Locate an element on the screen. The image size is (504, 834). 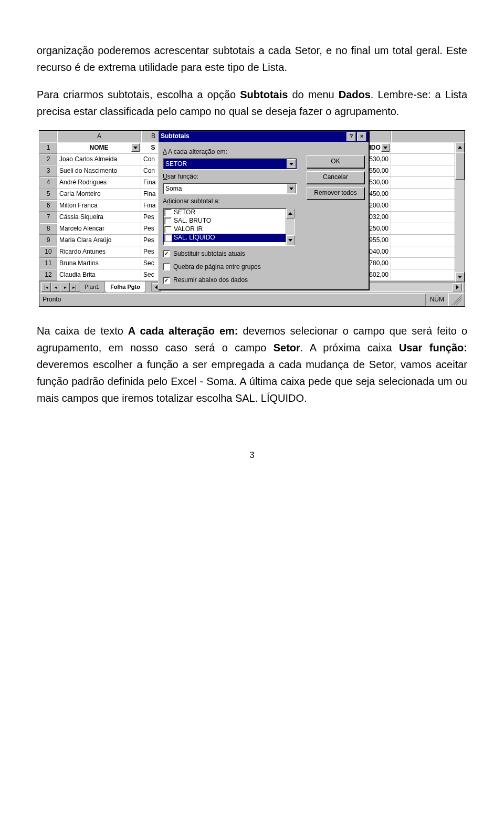
rowhdr: 12 is located at coordinates (48, 275).